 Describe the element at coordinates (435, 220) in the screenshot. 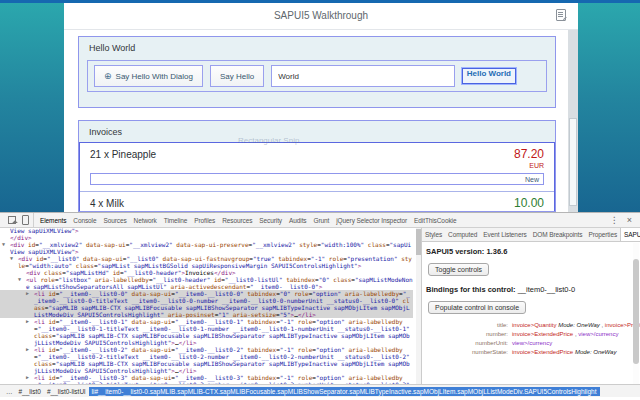

I see `devtools-tab-editthiscookie: EditThisCookie` at that location.